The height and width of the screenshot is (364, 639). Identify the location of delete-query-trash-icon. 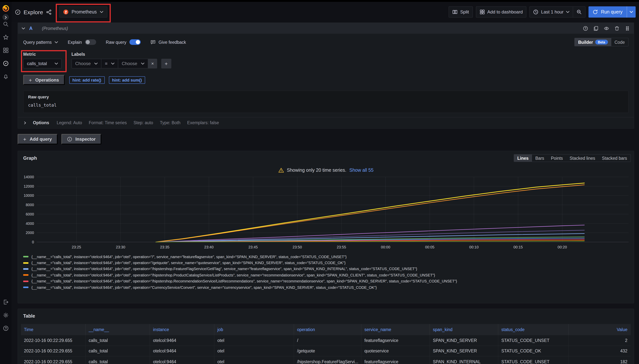
(617, 28).